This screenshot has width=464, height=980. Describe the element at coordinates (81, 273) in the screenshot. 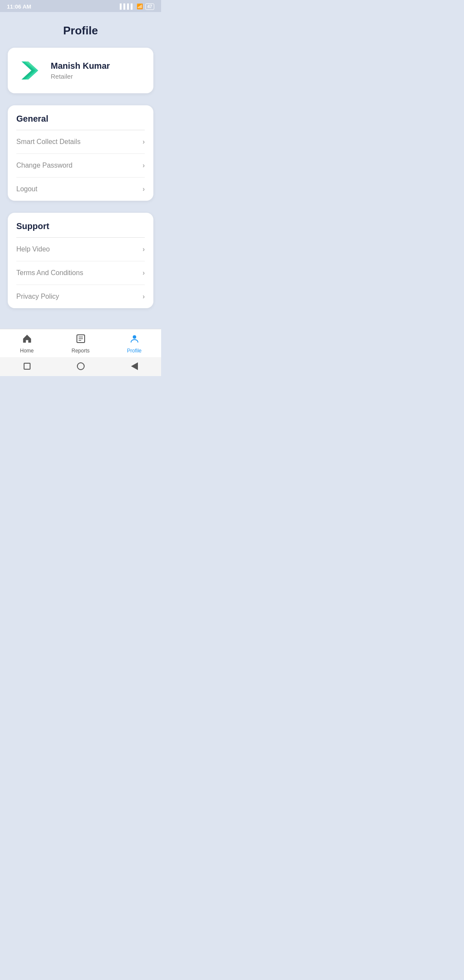

I see `terms-conditions-item: Terms And Conditions ›` at that location.